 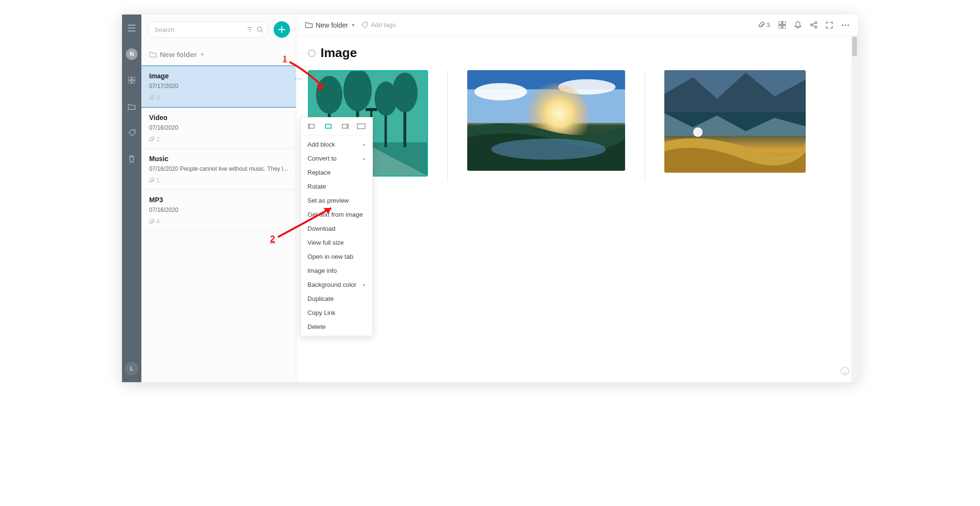 I want to click on apps-icon, so click(x=132, y=80).